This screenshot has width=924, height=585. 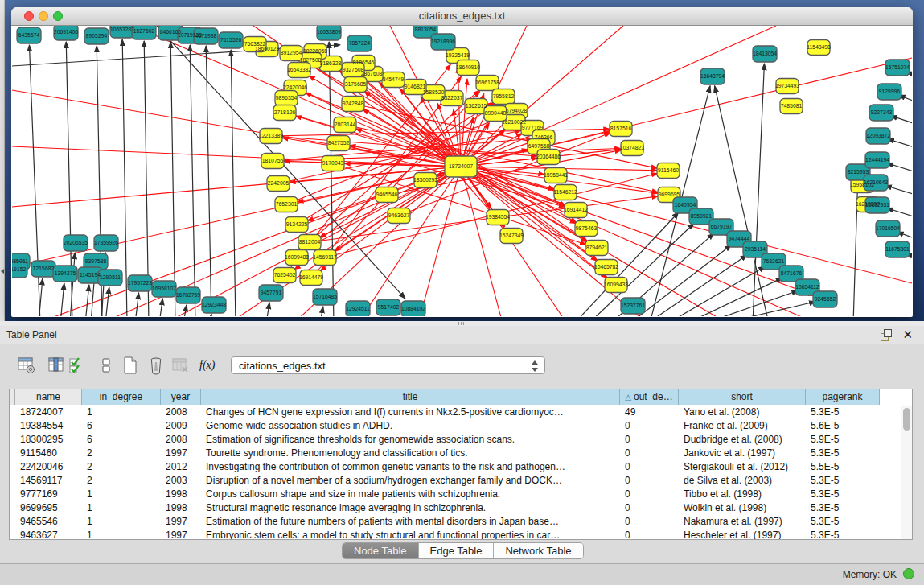 What do you see at coordinates (455, 509) in the screenshot?
I see `table-row: 969969511998Structural magnetic resonanc…` at bounding box center [455, 509].